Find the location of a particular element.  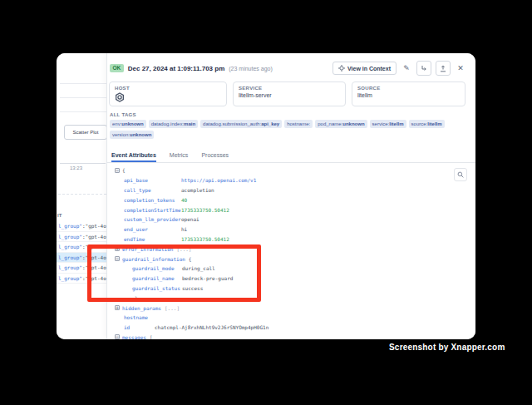

attribute-row-array: − messages [ is located at coordinates (291, 336).